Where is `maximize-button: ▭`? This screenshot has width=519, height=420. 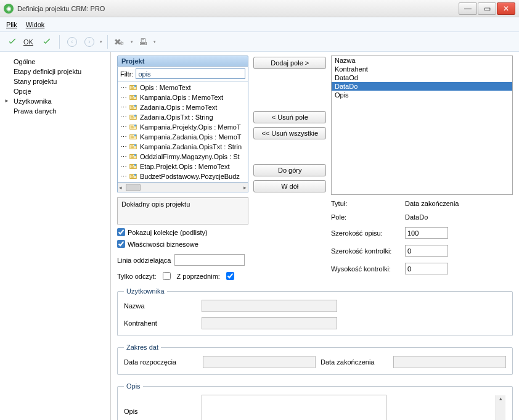 maximize-button: ▭ is located at coordinates (487, 9).